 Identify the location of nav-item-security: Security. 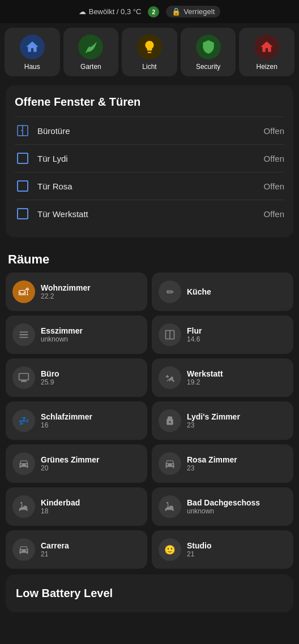
(208, 52).